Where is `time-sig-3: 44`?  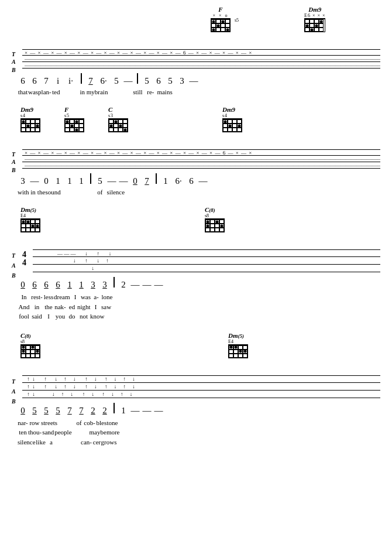
time-sig-3: 44 is located at coordinates (25, 259).